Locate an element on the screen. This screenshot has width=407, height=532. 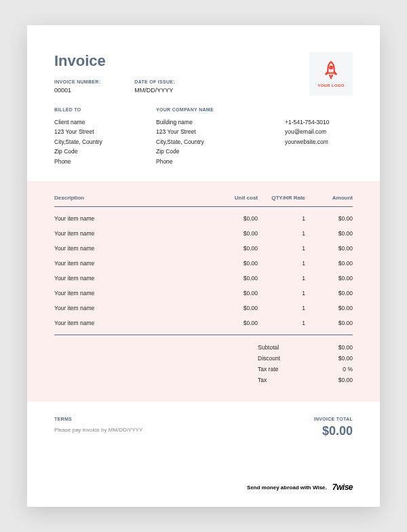
terms-text: Please pay invoice by MM/DD/YYYY is located at coordinates (98, 430).